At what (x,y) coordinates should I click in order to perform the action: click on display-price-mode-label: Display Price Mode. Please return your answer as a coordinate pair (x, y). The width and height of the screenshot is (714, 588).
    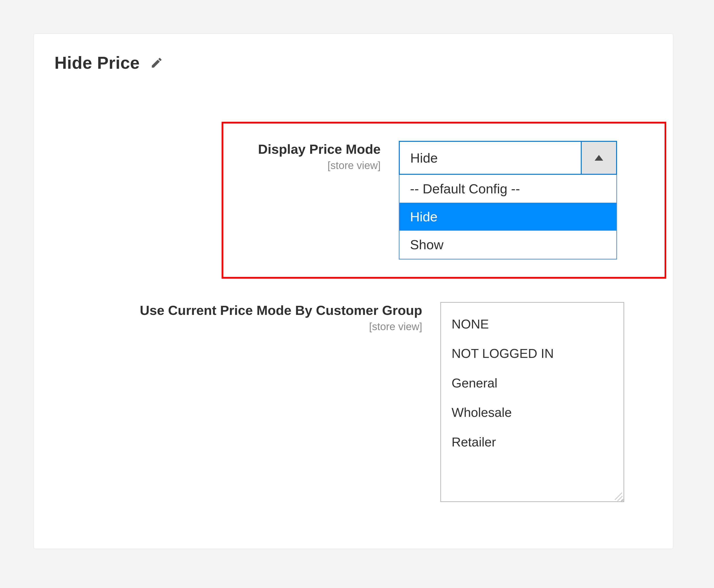
    Looking at the image, I should click on (310, 149).